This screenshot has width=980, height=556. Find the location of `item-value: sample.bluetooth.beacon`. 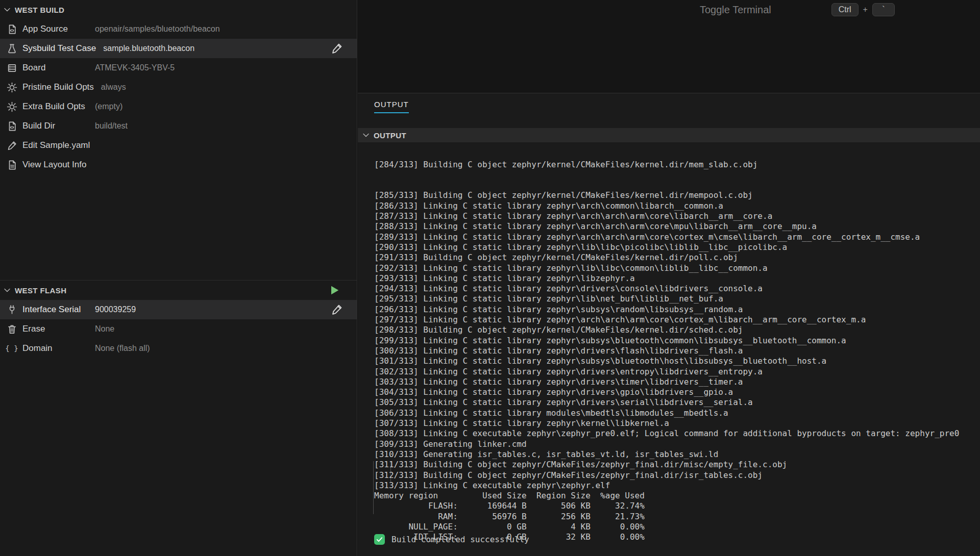

item-value: sample.bluetooth.beacon is located at coordinates (149, 48).